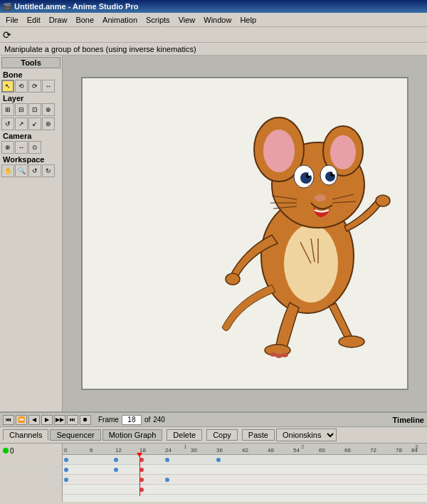  I want to click on workspace-tool-1: ✋, so click(8, 171).